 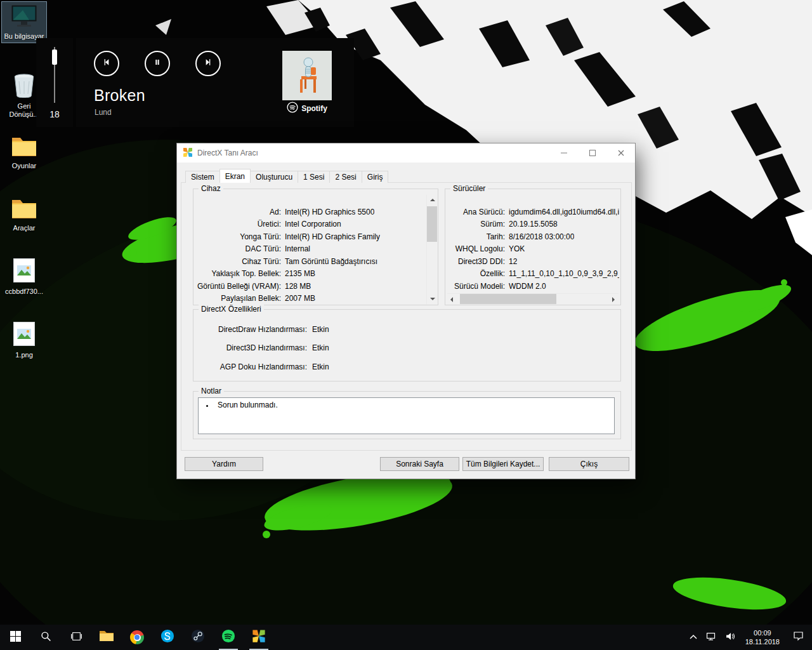 What do you see at coordinates (24, 277) in the screenshot?
I see `desktop-icon-ccbbdf: ccbbdf730...` at bounding box center [24, 277].